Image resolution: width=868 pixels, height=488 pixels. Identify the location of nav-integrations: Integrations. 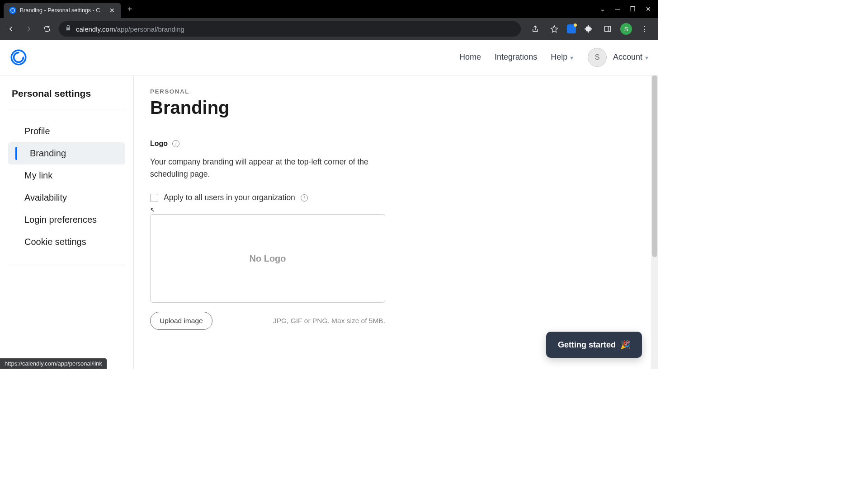
(516, 57).